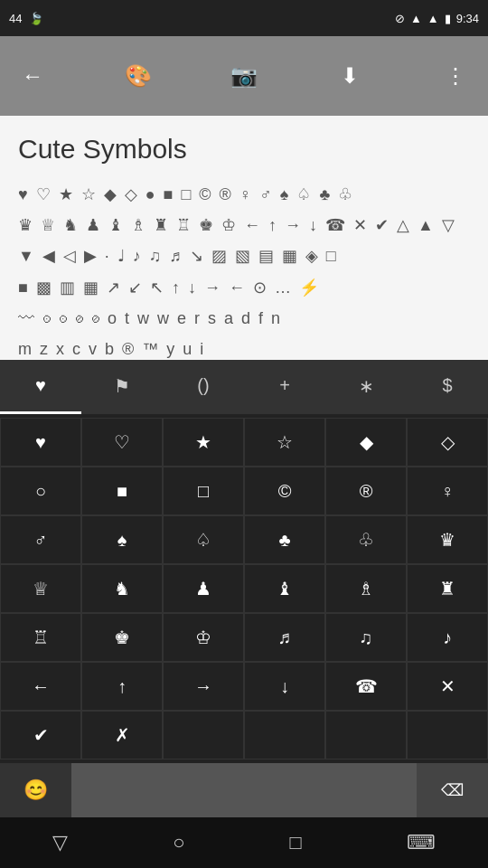 Image resolution: width=488 pixels, height=868 pixels. What do you see at coordinates (15, 18) in the screenshot?
I see `status-signal-num: 44` at bounding box center [15, 18].